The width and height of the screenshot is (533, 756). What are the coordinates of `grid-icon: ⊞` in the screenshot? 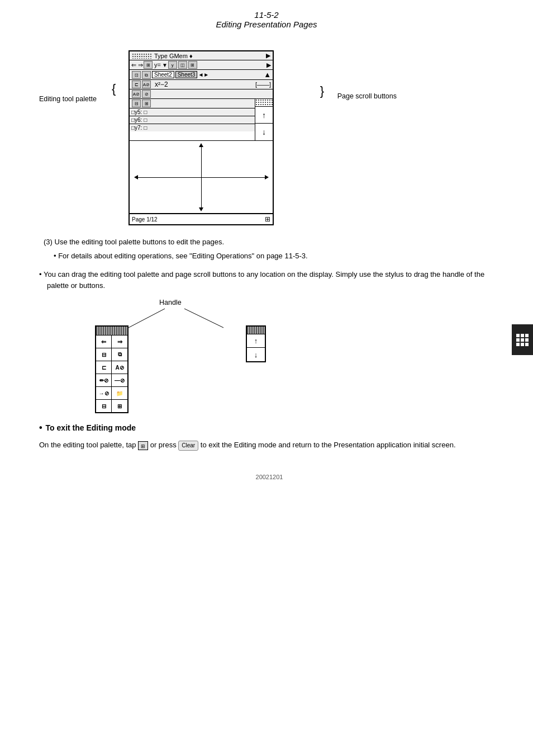 It's located at (193, 65).